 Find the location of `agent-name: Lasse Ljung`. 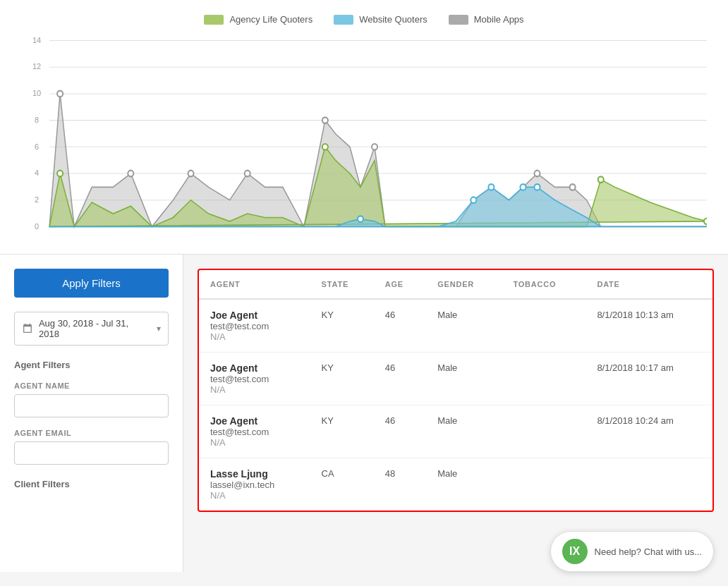

agent-name: Lasse Ljung is located at coordinates (255, 474).